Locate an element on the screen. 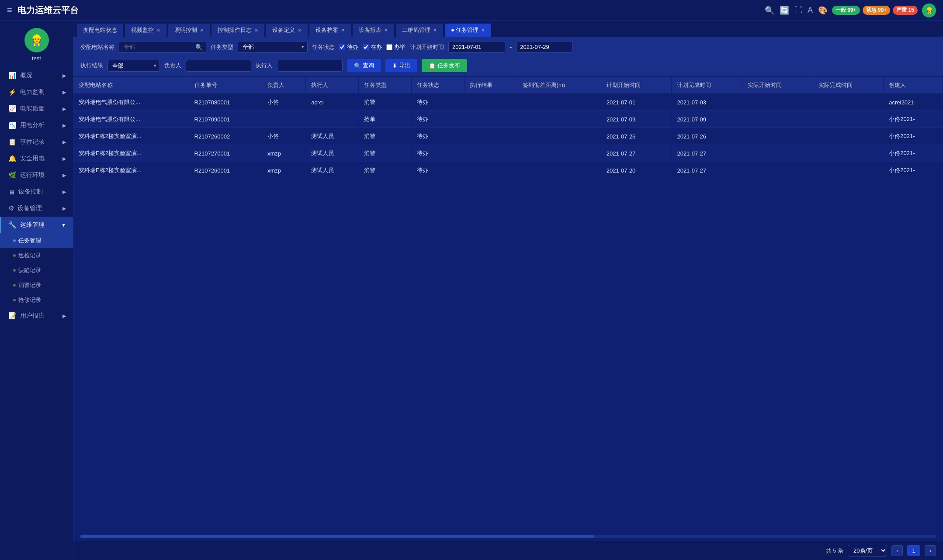 Image resolution: width=943 pixels, height=560 pixels. col-plan-end: 计划完成时间 is located at coordinates (707, 86).